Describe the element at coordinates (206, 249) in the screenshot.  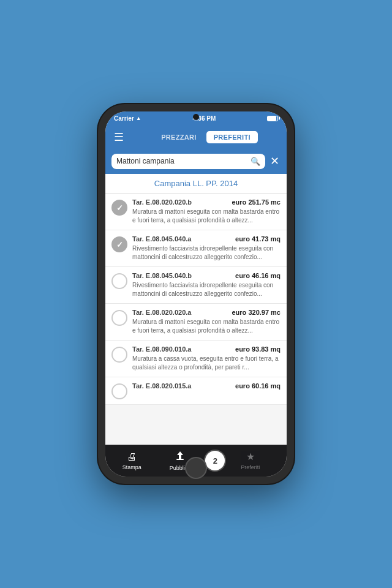
I see `item-content-1: Tar. E.08.045.040.a euro 41.73 mq Rivest…` at that location.